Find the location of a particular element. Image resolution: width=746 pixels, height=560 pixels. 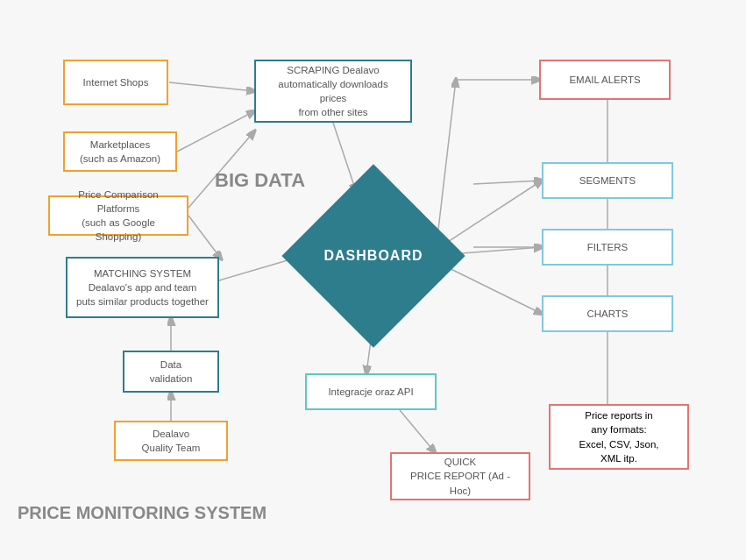

price-monitoring-label: PRICE MONITORING SYSTEM is located at coordinates (142, 514).